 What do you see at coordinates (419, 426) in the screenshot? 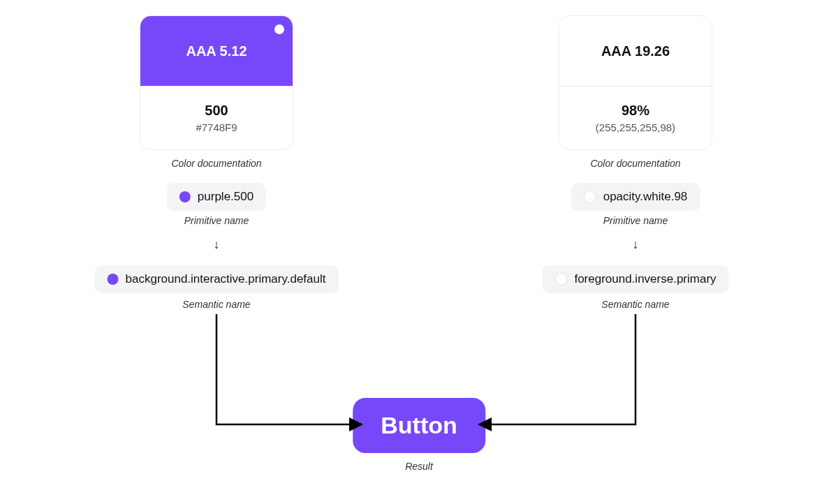
I see `result-button: Button` at bounding box center [419, 426].